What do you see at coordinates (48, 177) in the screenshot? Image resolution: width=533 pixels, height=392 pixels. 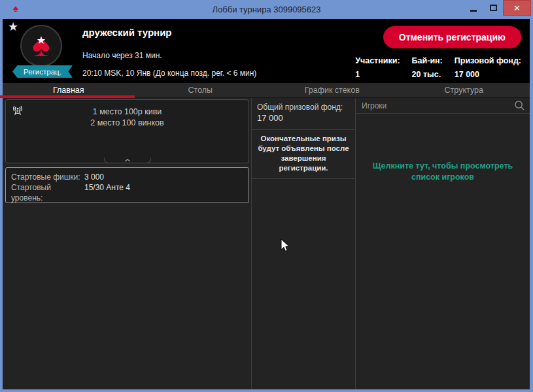 I see `start-chips-label: Стартовые фишки:` at bounding box center [48, 177].